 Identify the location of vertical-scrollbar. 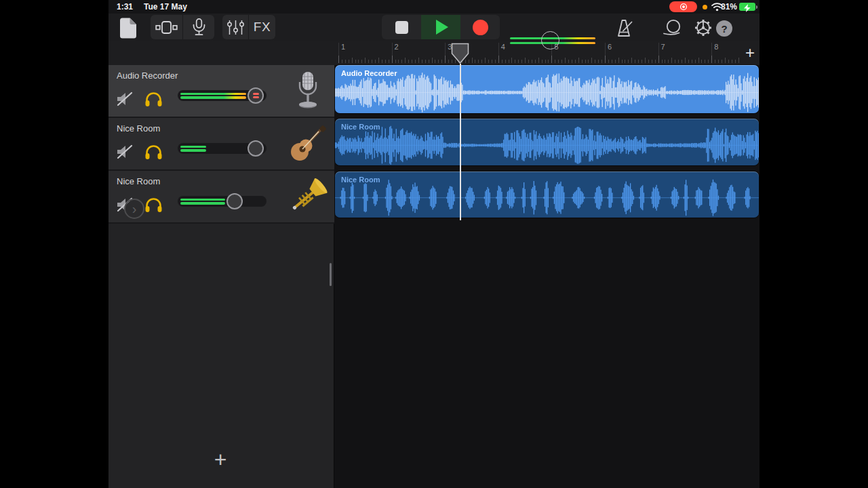
(331, 274).